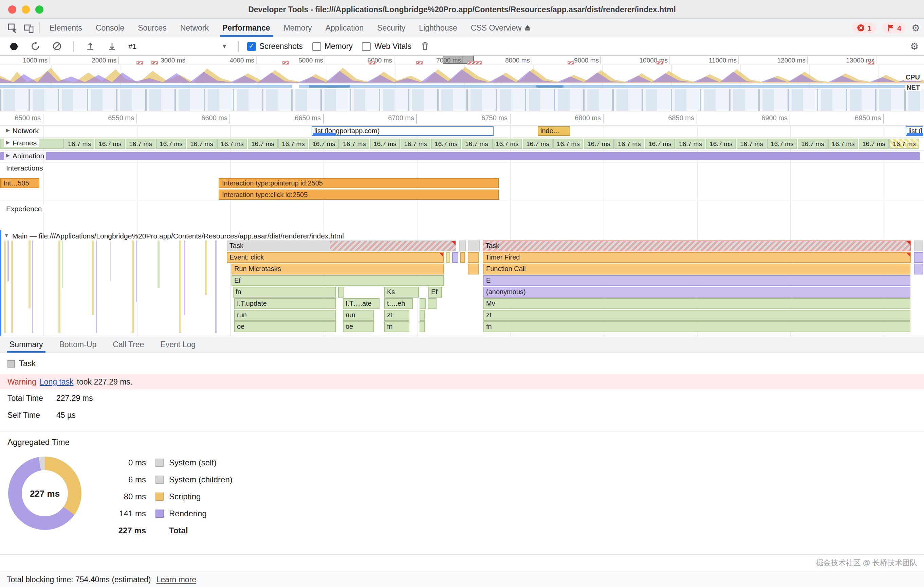  Describe the element at coordinates (914, 46) in the screenshot. I see `capture-settings-gear-icon: ⚙` at that location.